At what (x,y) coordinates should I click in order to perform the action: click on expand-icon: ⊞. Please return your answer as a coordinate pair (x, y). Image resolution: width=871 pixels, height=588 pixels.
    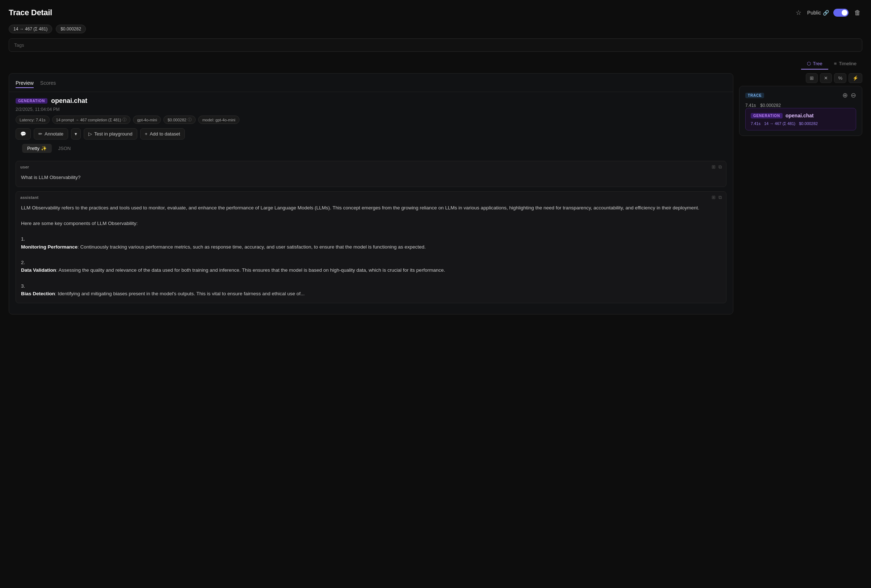
    Looking at the image, I should click on (812, 78).